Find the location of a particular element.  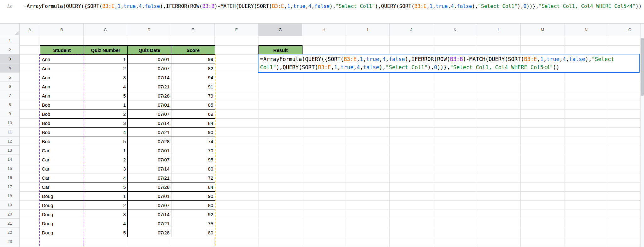

column-header-L: L is located at coordinates (499, 30).